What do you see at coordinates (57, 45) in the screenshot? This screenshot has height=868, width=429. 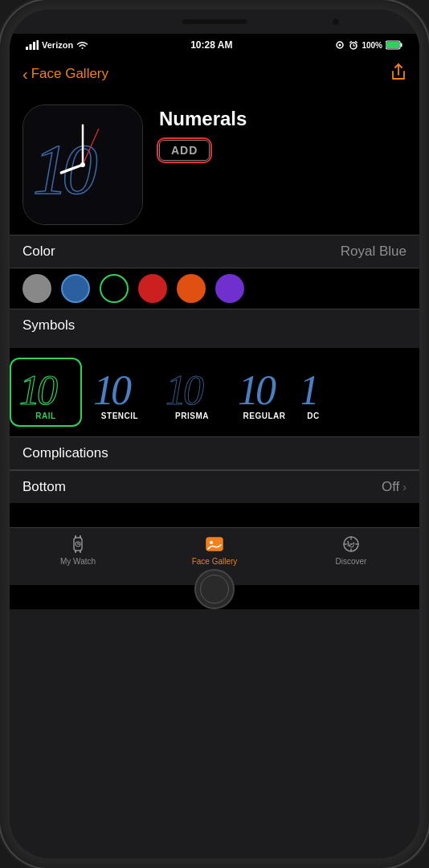 I see `status-left: Verizon` at bounding box center [57, 45].